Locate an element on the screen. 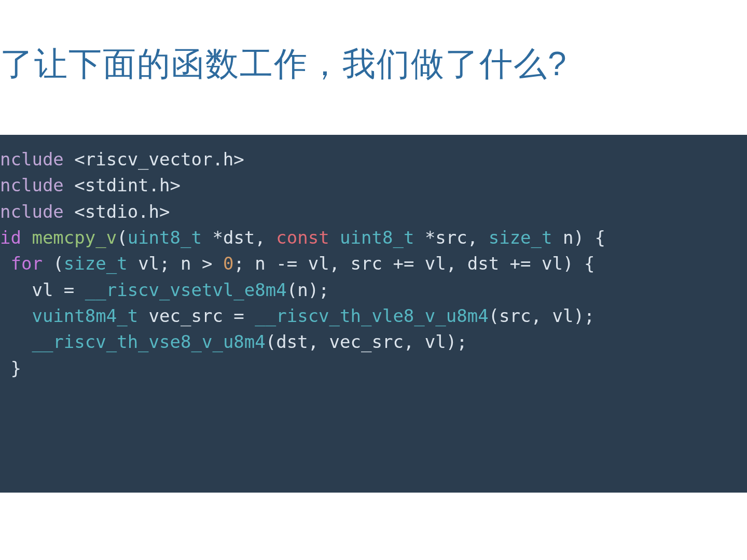 This screenshot has width=747, height=560. code-line-2: nclude <stdint.h> is located at coordinates (374, 185).